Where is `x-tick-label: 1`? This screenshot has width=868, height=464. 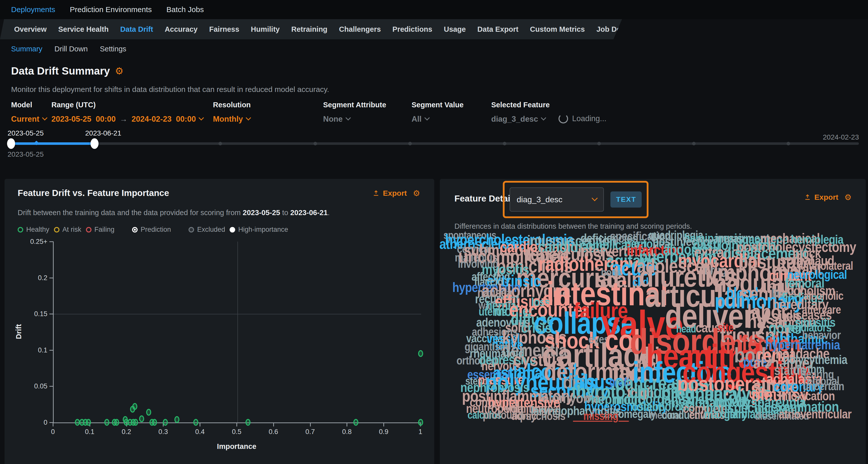
x-tick-label: 1 is located at coordinates (420, 432).